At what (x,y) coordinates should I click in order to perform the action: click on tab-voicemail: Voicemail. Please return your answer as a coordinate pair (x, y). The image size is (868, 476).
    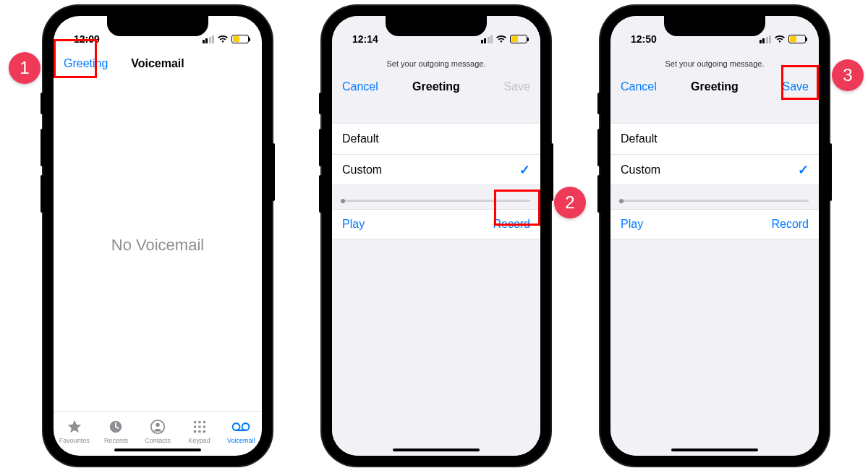
    Looking at the image, I should click on (241, 431).